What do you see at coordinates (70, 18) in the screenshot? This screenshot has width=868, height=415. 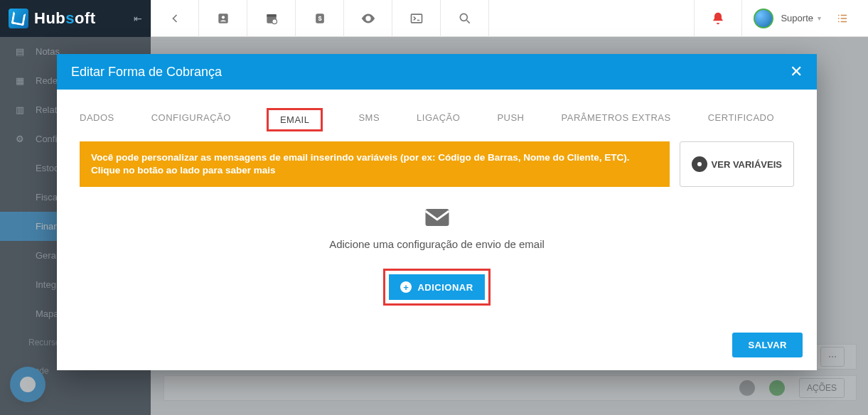 I see `brand-part2: s` at bounding box center [70, 18].